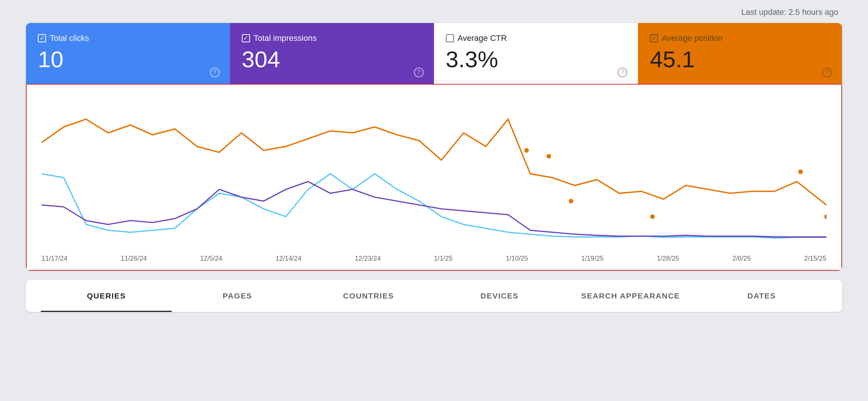 This screenshot has width=868, height=401. What do you see at coordinates (482, 38) in the screenshot?
I see `metric-label-ctr: Average CTR` at bounding box center [482, 38].